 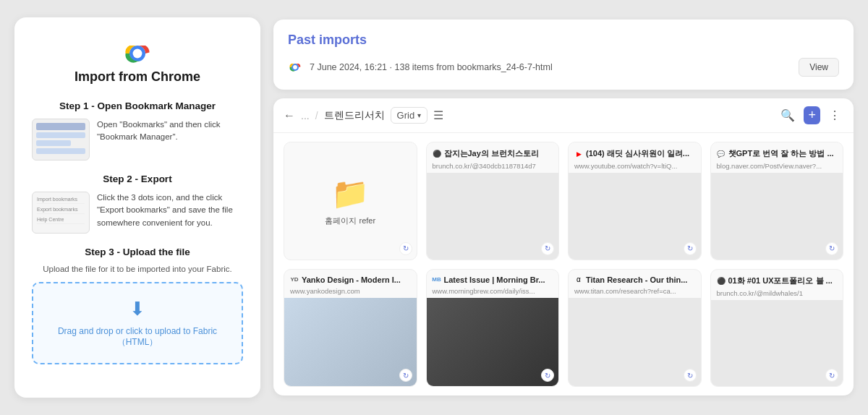 I want to click on refresh-badge-2: ↻, so click(x=690, y=249).